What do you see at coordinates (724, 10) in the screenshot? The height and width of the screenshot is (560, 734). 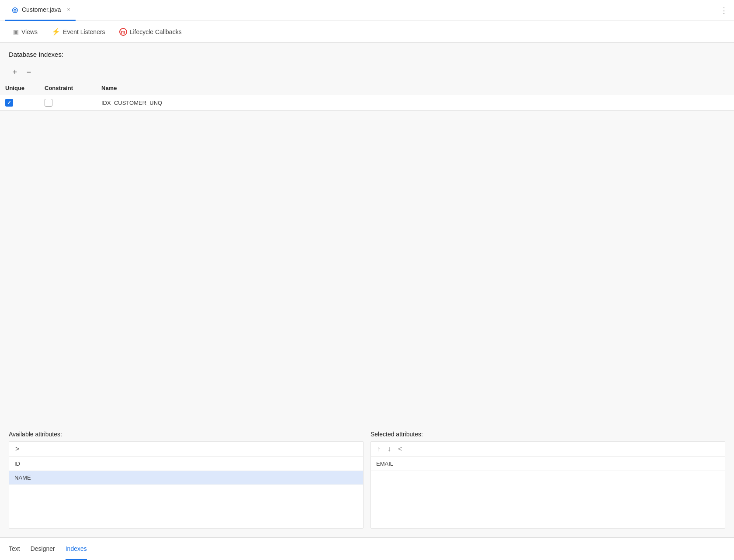 I see `more-options-button: ⋮` at bounding box center [724, 10].